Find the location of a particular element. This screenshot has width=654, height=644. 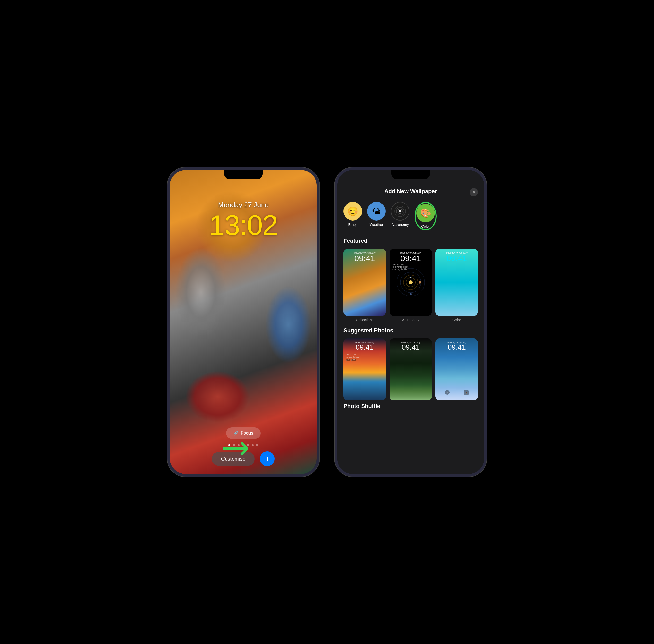

weather-icon: 🌤 is located at coordinates (377, 211).